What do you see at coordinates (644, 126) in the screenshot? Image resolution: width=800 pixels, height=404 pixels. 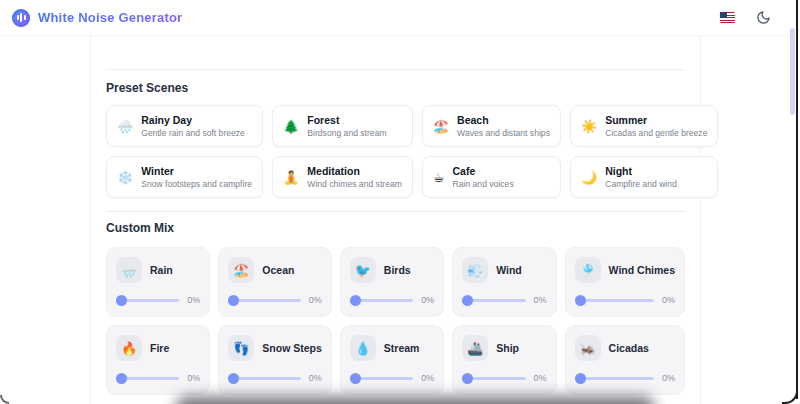 I see `preset-card-summer: ☀️ Summer Cicadas and gentle breeze` at bounding box center [644, 126].